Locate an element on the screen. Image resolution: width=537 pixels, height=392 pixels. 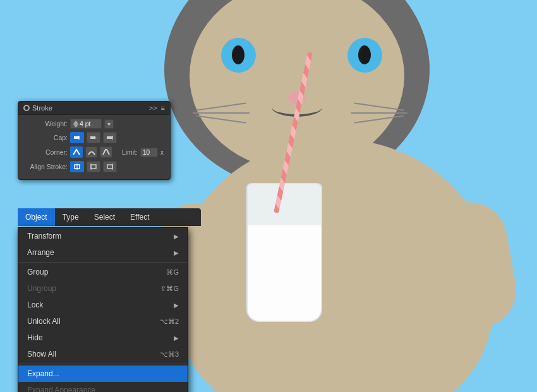
dropdown-item-ungroup: Ungroup⇧⌘G is located at coordinates (103, 288).